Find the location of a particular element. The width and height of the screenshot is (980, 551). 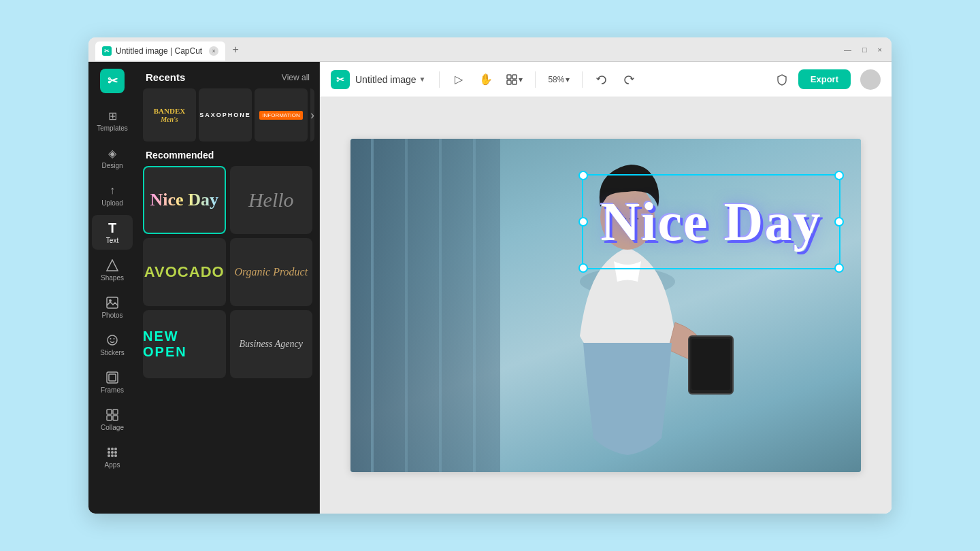

sidebar-item-shapes: Shapes is located at coordinates (112, 269).